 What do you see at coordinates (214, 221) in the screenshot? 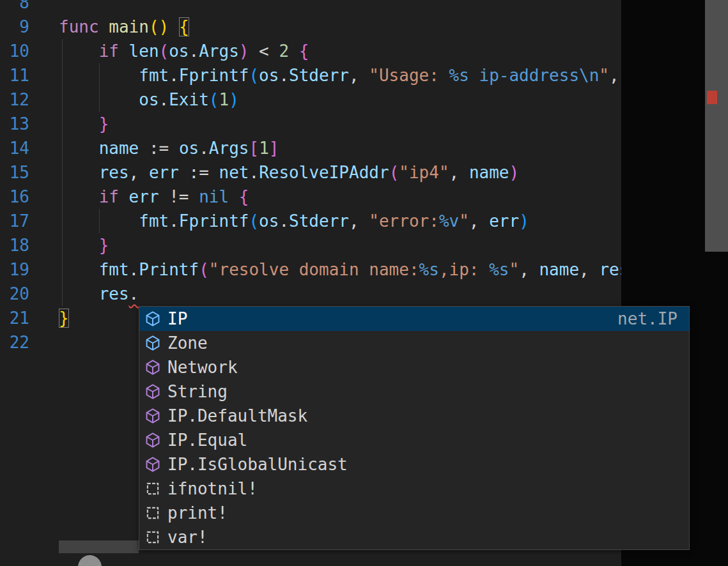
I see `code-token: Fprintf` at bounding box center [214, 221].